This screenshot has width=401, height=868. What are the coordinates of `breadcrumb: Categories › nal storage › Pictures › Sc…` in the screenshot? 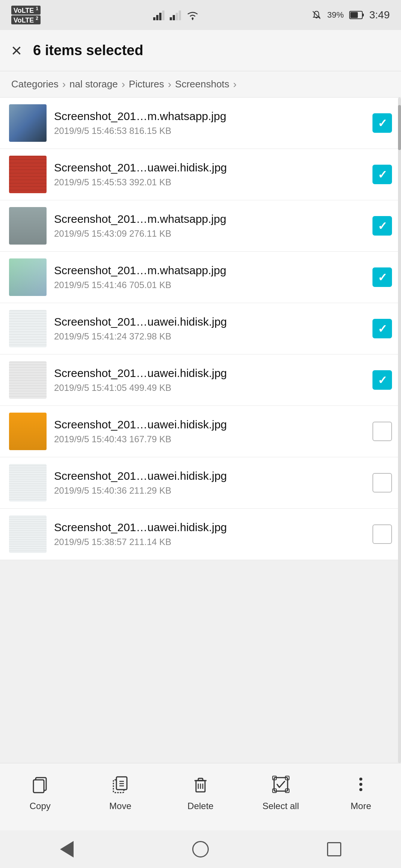 It's located at (200, 84).